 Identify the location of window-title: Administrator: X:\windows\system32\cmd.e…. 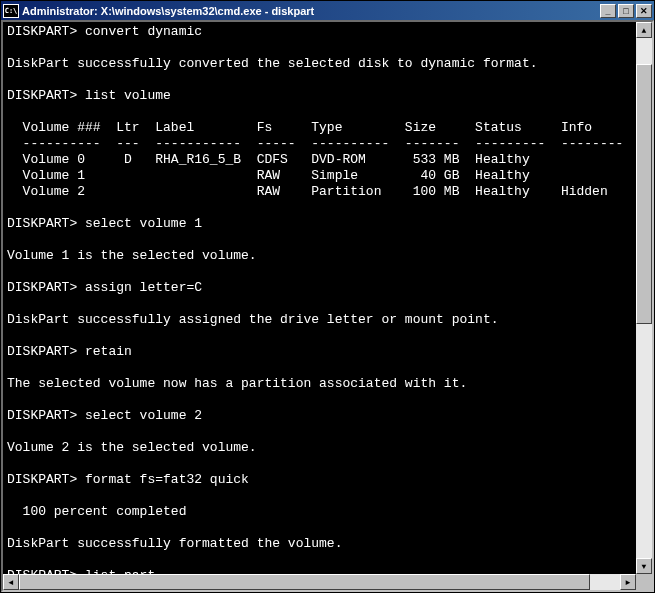
(311, 11).